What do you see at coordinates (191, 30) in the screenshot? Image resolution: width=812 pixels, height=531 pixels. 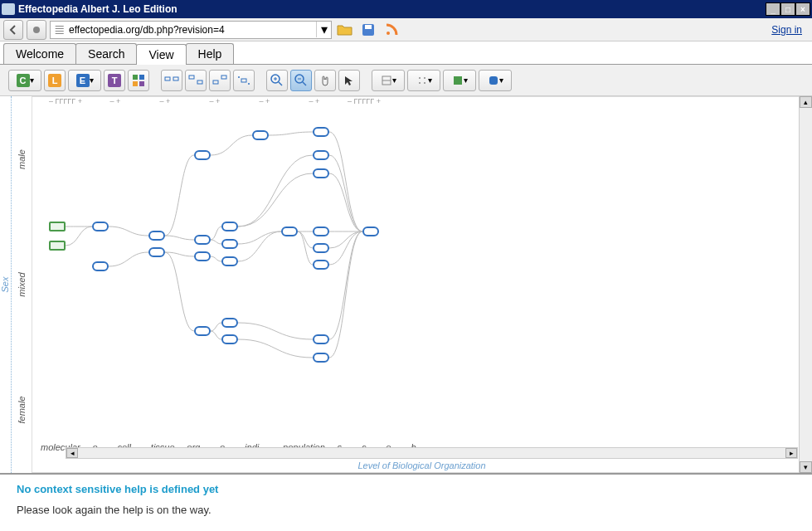 I see `url-bar: ≣ ▾` at bounding box center [191, 30].